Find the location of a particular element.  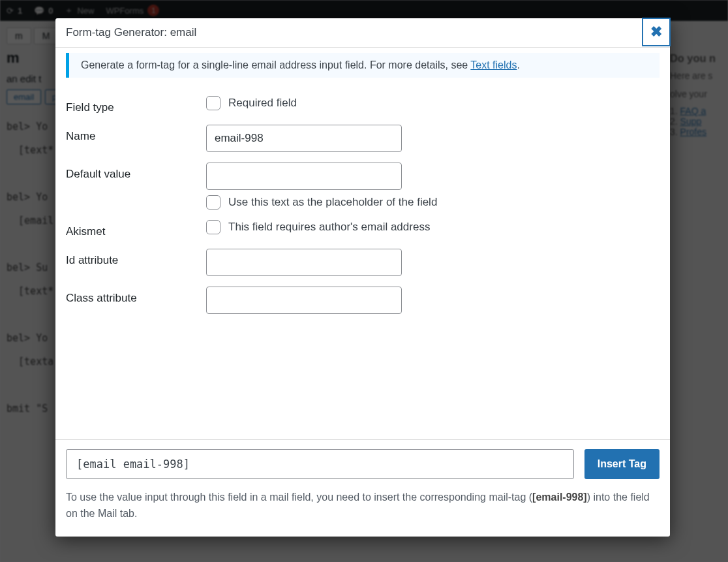

placeholder-checkbox-label: Use this text as the placeholder of the … is located at coordinates (333, 202).